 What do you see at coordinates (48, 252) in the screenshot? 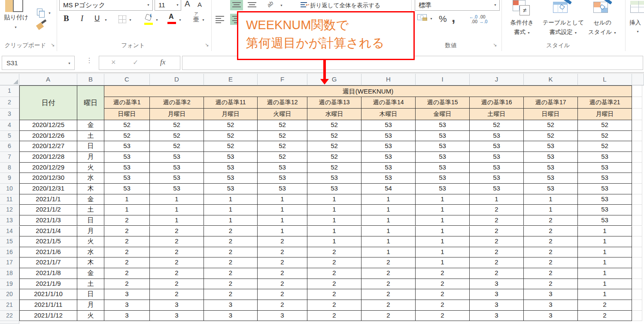
I see `cell-date: 2021/1/6` at bounding box center [48, 252].